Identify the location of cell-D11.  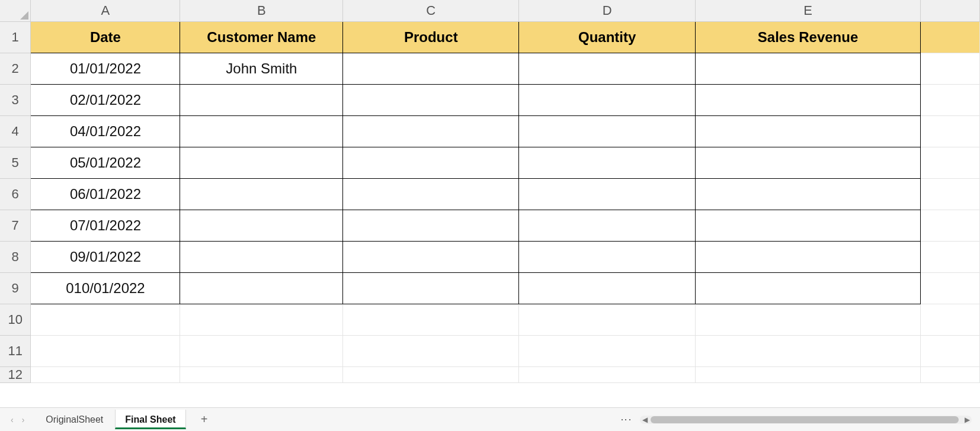
(607, 350).